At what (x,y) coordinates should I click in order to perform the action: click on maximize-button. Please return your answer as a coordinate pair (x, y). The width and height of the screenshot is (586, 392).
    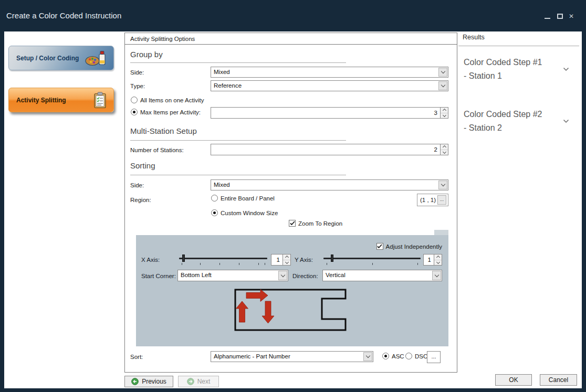
    Looking at the image, I should click on (560, 16).